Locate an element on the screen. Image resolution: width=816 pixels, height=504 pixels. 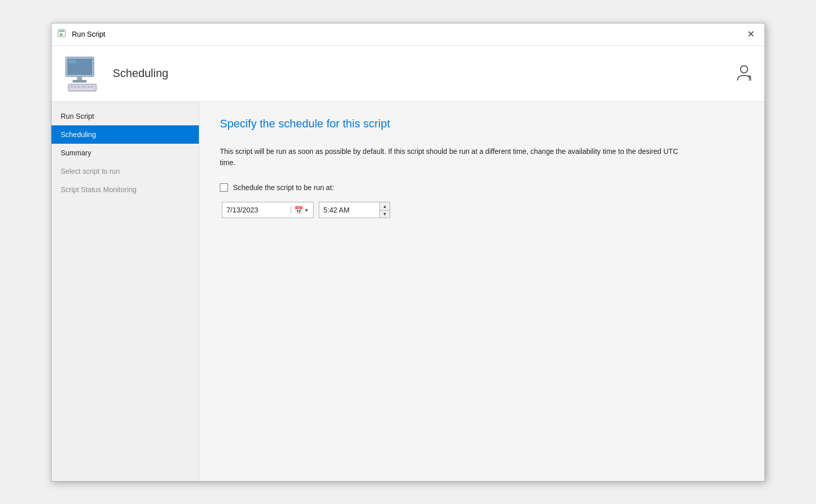
date-input: 7/13/2023 📅 ▼ is located at coordinates (268, 210).